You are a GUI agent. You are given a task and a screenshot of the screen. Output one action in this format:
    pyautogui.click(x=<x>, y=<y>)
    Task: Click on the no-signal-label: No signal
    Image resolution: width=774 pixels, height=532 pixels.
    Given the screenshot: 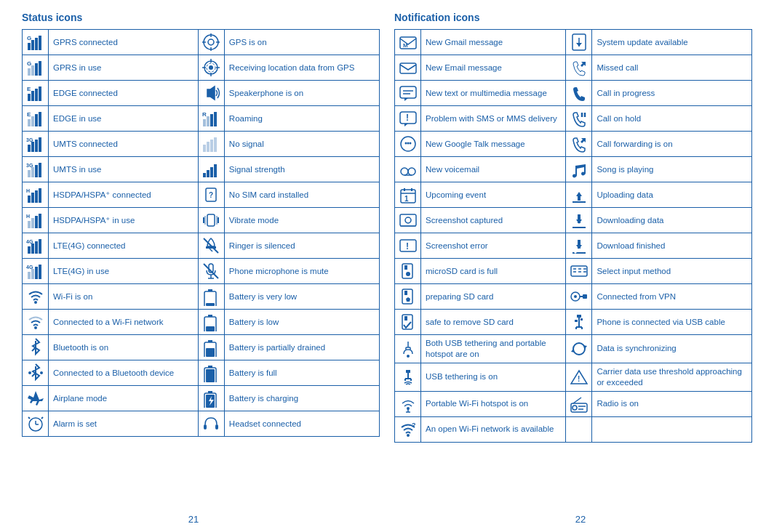 What is the action you would take?
    pyautogui.click(x=301, y=144)
    